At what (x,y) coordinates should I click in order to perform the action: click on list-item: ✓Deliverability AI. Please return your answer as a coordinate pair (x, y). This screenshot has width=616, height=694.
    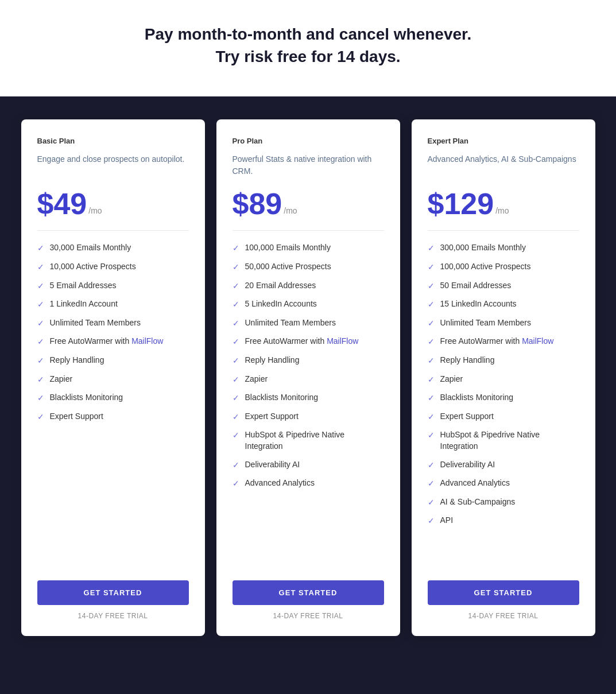
    Looking at the image, I should click on (308, 465).